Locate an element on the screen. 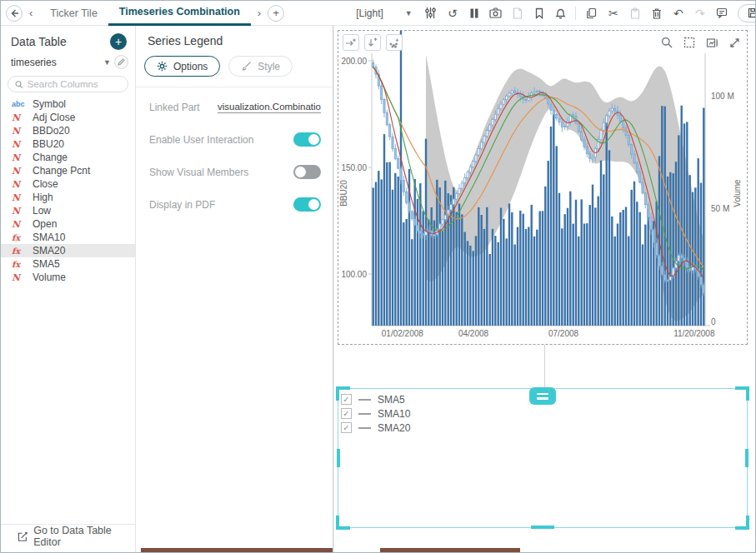 This screenshot has width=756, height=553. back-button is located at coordinates (14, 13).